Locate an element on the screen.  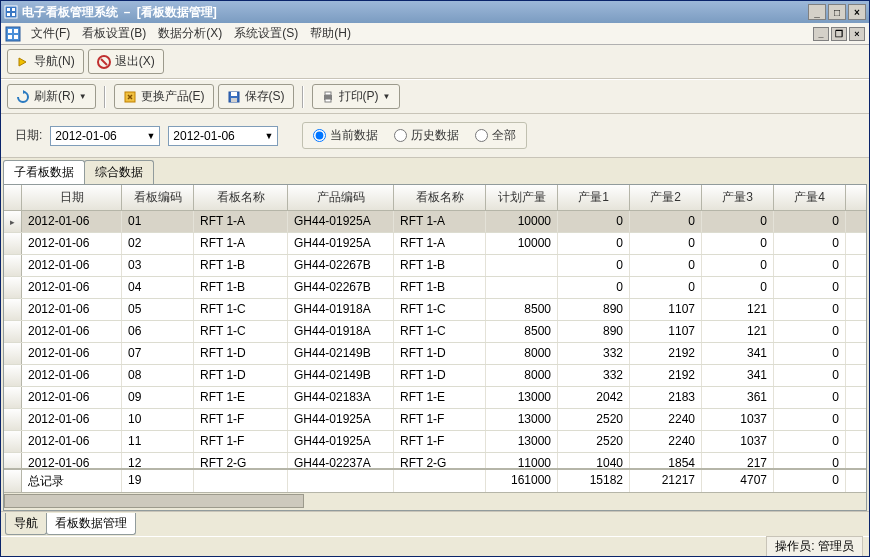
col-qty1: 产量1 is located at coordinates (594, 198).